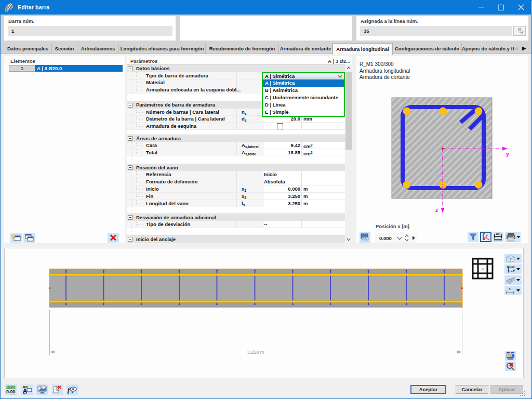  I want to click on svg-text: 100, so click(498, 234).